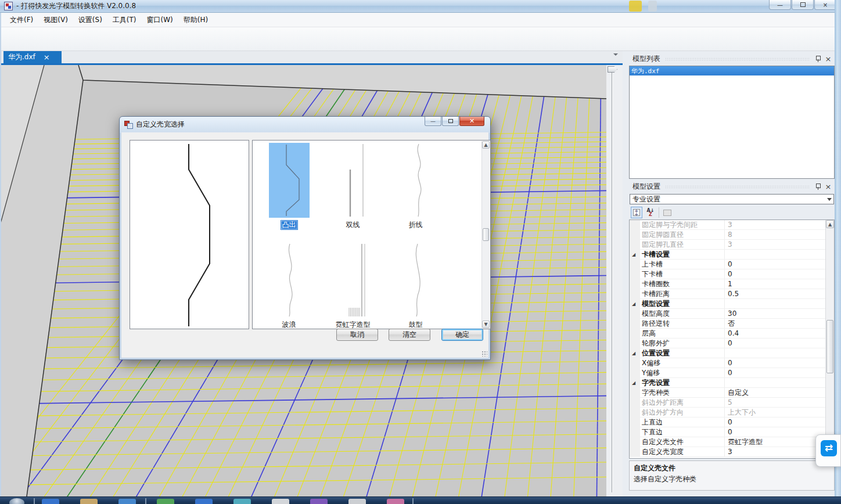 The height and width of the screenshot is (504, 841). I want to click on propgrid-row: 字壳种类自定义, so click(732, 393).